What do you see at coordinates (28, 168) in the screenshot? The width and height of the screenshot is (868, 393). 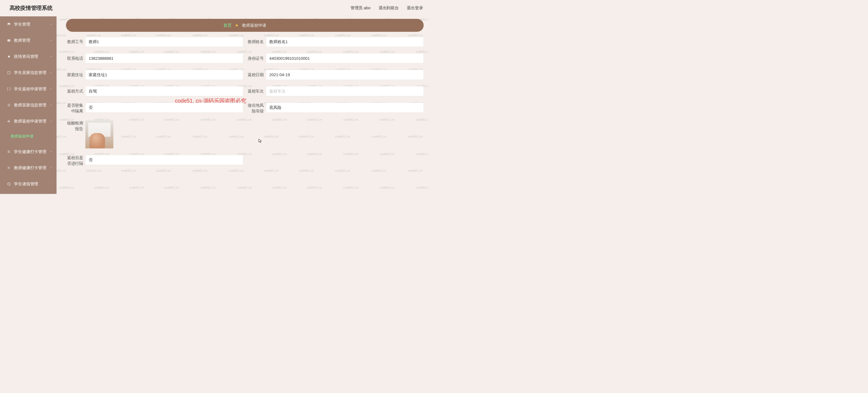 I see `sidebar-item: 教师健康打卡管理` at bounding box center [28, 168].